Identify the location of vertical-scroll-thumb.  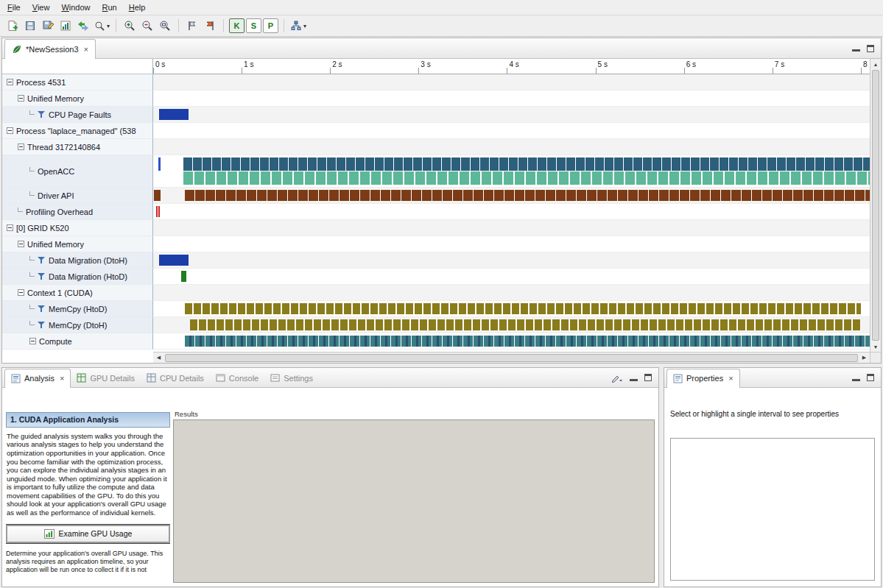
(876, 205).